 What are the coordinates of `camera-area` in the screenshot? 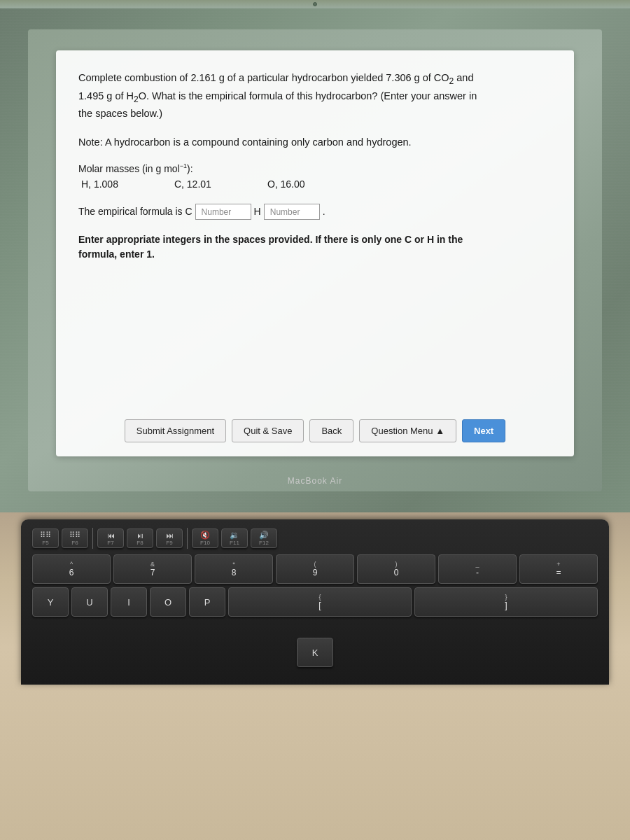 It's located at (315, 4).